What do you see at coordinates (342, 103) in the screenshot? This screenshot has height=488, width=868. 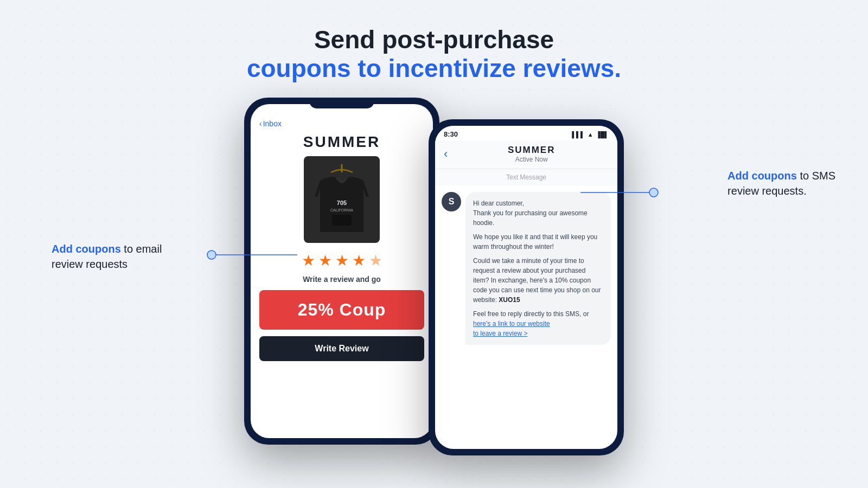 I see `phone-email-notch` at bounding box center [342, 103].